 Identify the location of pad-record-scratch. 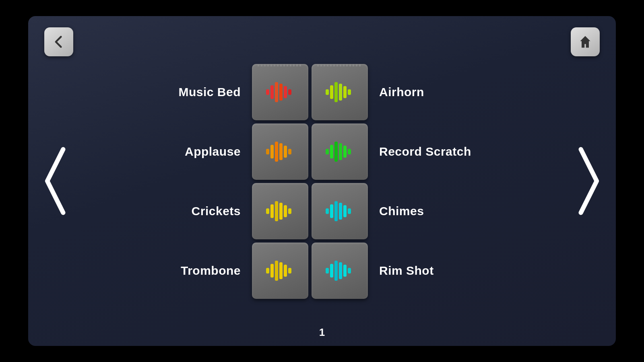
(340, 152).